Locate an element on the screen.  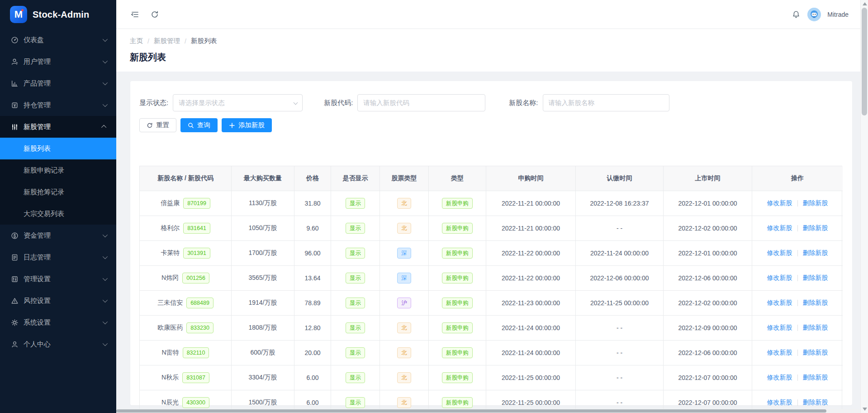
cell-name-code: N秋乐831087 is located at coordinates (185, 378).